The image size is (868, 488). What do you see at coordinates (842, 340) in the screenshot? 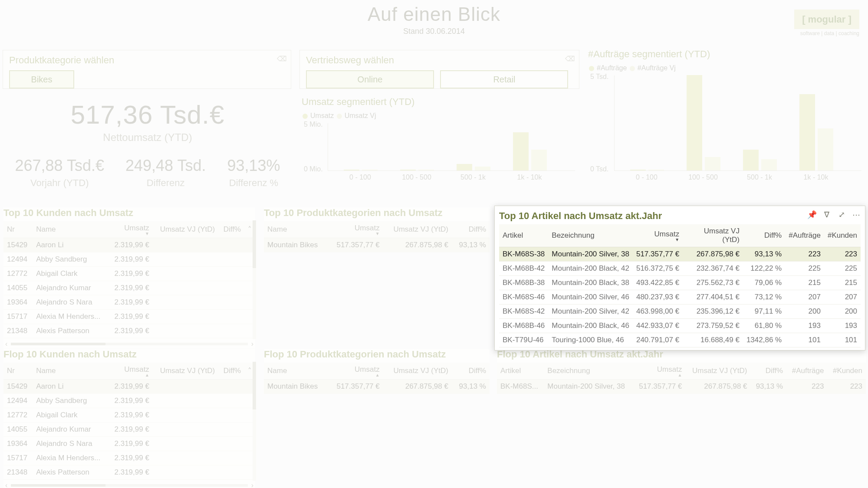
I see `cell: 101` at bounding box center [842, 340].